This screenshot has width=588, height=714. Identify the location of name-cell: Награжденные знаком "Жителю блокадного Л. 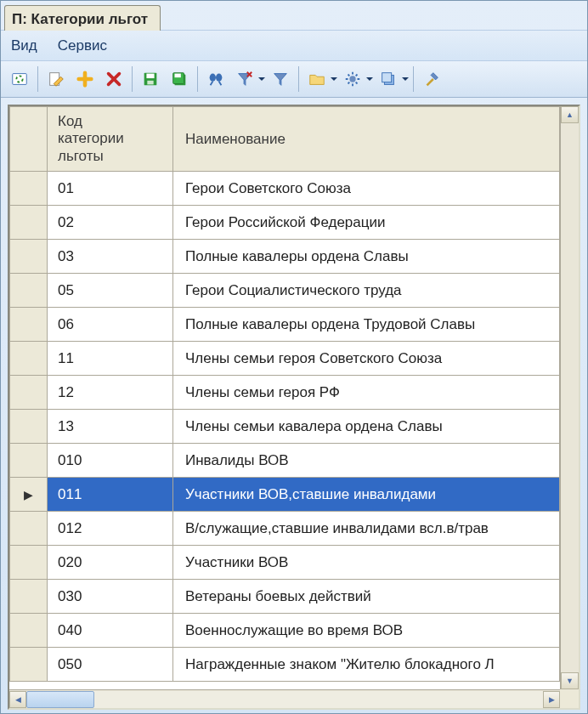
(367, 665).